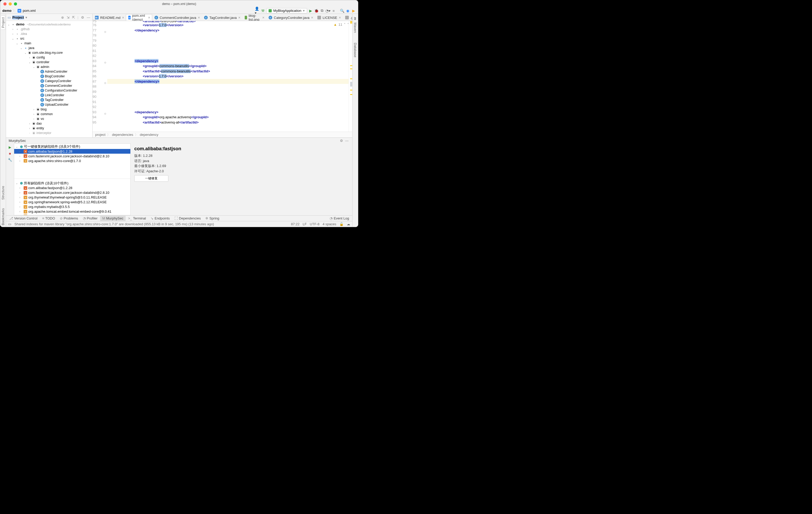 The image size is (812, 514). I want to click on tree-item: ›◉interceptor, so click(49, 133).